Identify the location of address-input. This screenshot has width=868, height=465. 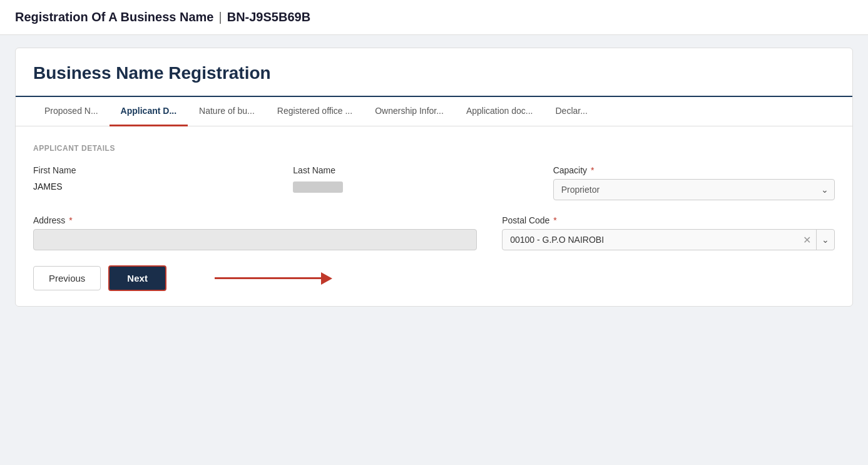
(255, 240).